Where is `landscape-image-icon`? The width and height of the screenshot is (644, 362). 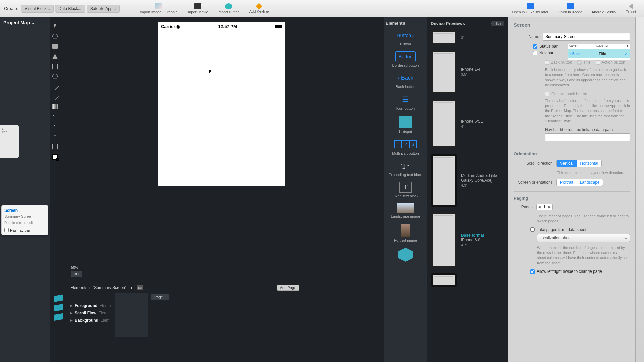 landscape-image-icon is located at coordinates (406, 208).